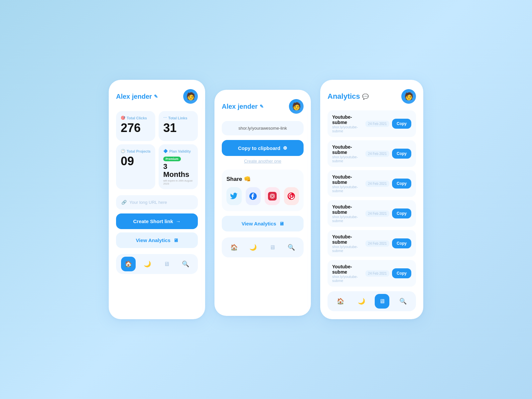  I want to click on create-btn-label: Create Short link, so click(153, 221).